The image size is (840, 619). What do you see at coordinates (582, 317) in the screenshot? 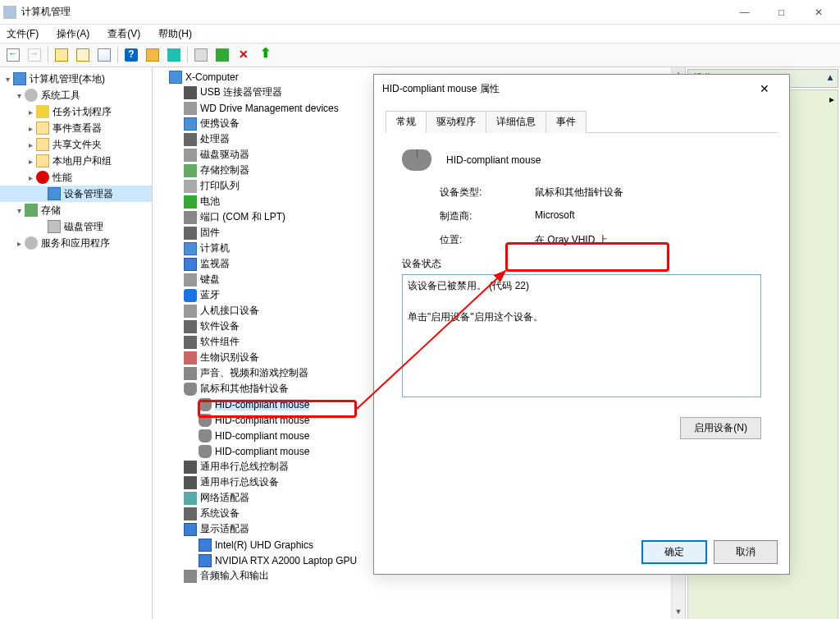
I see `status-line-2: 单击"启用设备"启用这个设备。` at bounding box center [582, 317].